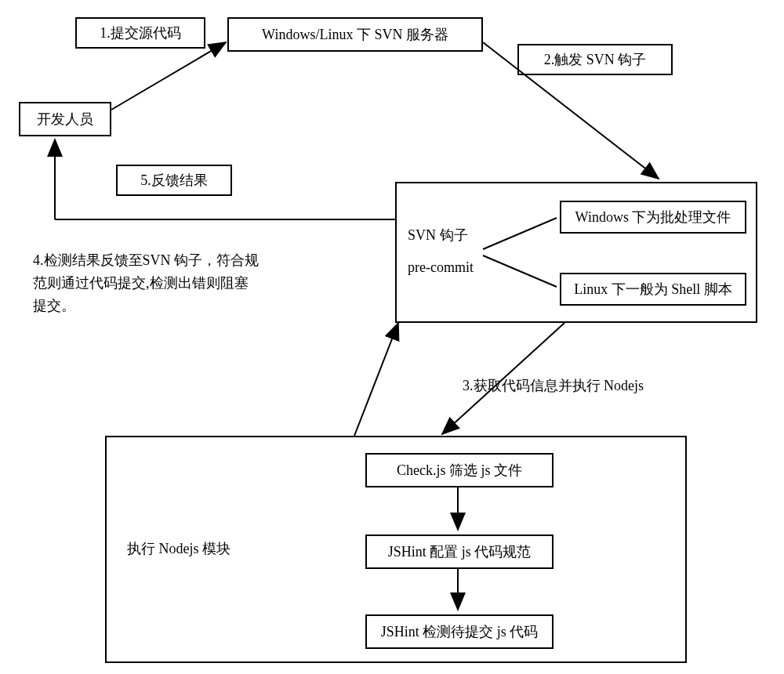 This screenshot has height=674, width=784. What do you see at coordinates (169, 76) in the screenshot?
I see `arrow-step1` at bounding box center [169, 76].